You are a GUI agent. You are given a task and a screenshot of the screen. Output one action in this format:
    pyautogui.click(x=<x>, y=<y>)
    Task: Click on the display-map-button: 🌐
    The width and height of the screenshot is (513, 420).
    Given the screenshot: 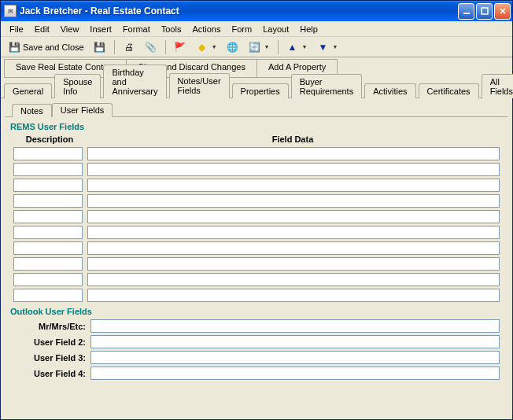 What is the action you would take?
    pyautogui.click(x=233, y=47)
    